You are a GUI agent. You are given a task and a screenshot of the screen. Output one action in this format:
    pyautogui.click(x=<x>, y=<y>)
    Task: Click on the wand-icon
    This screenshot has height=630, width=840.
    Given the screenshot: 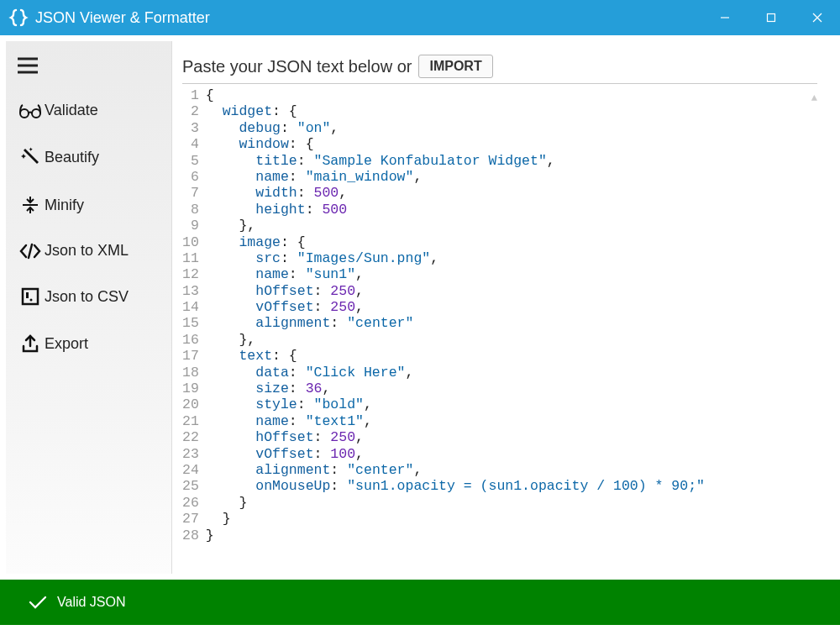 What is the action you would take?
    pyautogui.click(x=30, y=157)
    